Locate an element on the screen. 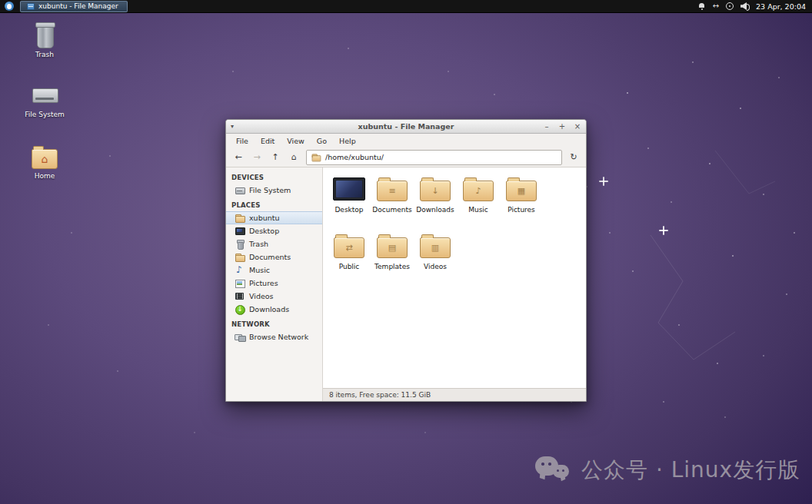  music-icon is located at coordinates (240, 270).